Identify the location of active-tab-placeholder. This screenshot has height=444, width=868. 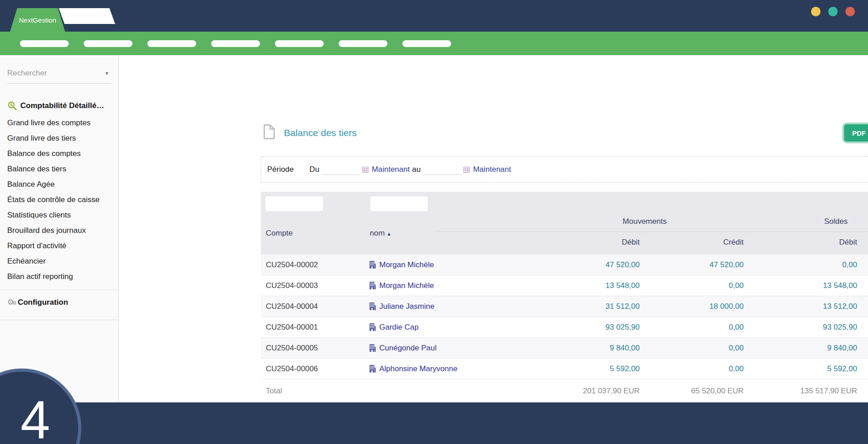
(87, 16).